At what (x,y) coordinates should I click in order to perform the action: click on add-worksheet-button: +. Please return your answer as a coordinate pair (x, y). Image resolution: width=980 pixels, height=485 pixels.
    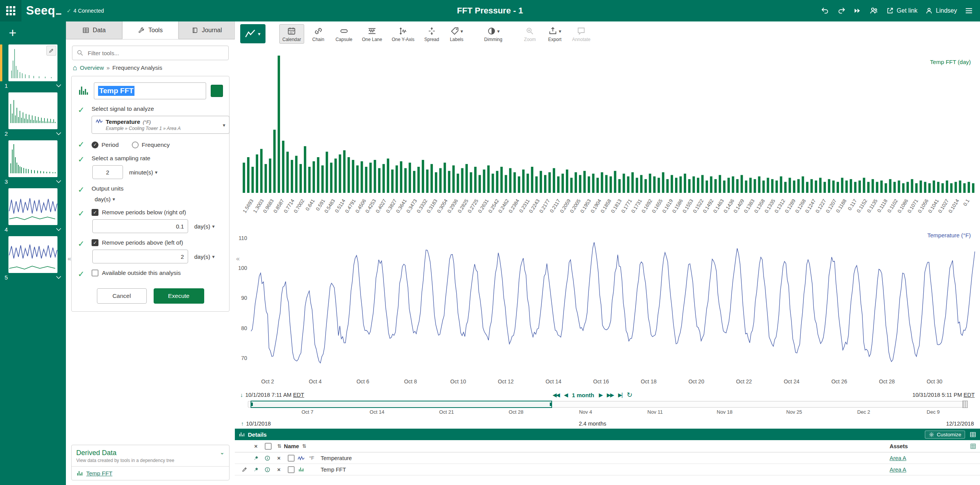
    Looking at the image, I should click on (13, 33).